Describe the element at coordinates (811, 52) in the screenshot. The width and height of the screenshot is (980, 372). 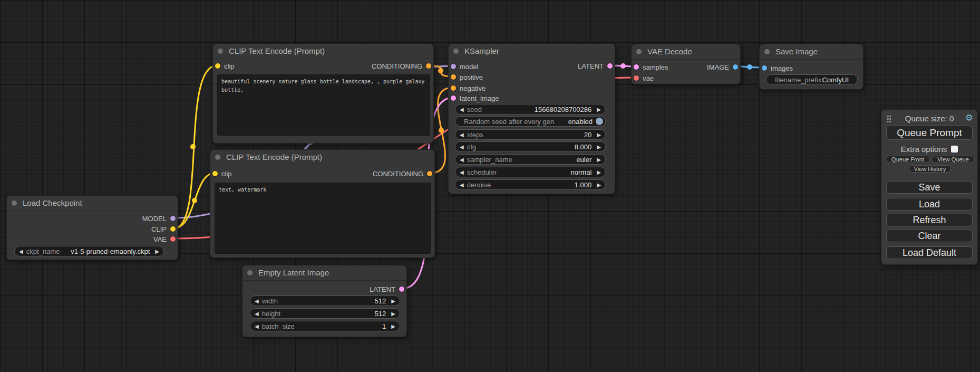
I see `node-title-bar: Save Image` at that location.